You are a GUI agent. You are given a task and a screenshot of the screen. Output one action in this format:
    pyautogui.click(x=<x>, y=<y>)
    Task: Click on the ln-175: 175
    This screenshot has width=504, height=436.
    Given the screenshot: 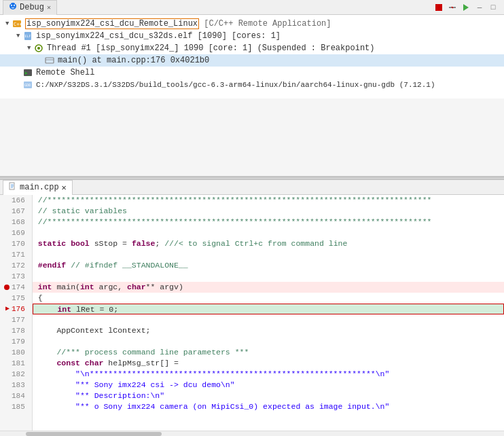 What is the action you would take?
    pyautogui.click(x=16, y=298)
    